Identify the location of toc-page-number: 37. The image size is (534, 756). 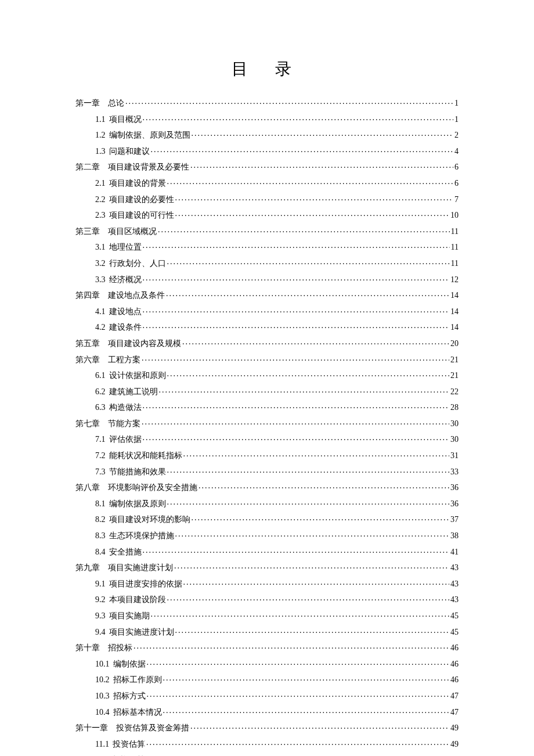
(454, 520).